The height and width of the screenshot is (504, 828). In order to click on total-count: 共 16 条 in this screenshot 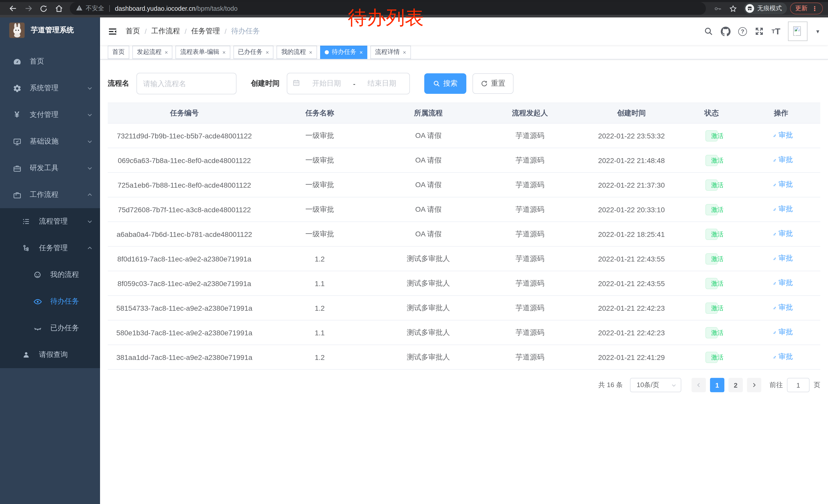, I will do `click(611, 385)`.